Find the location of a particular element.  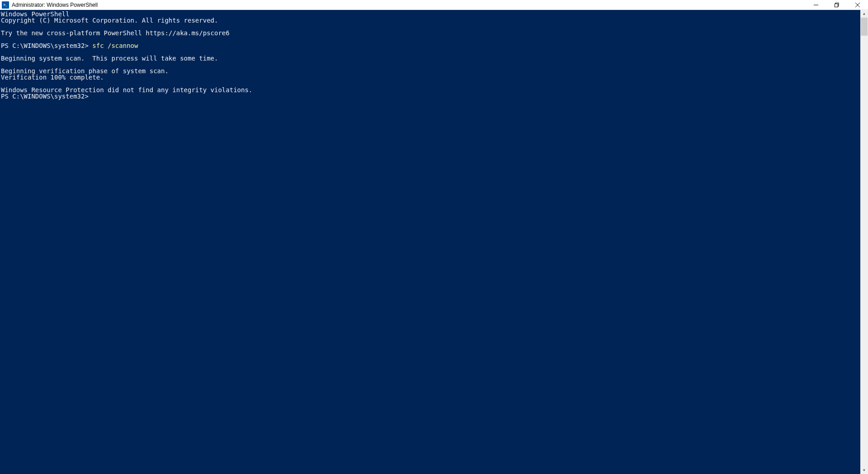

powershell-icon is located at coordinates (5, 5).